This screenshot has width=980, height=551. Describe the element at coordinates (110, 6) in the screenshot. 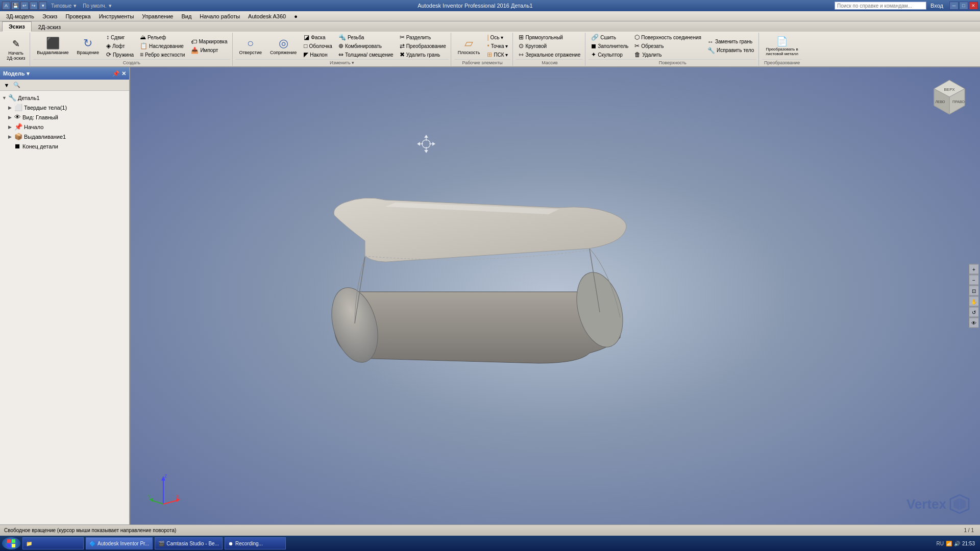

I see `view-dropdown: ▾` at that location.